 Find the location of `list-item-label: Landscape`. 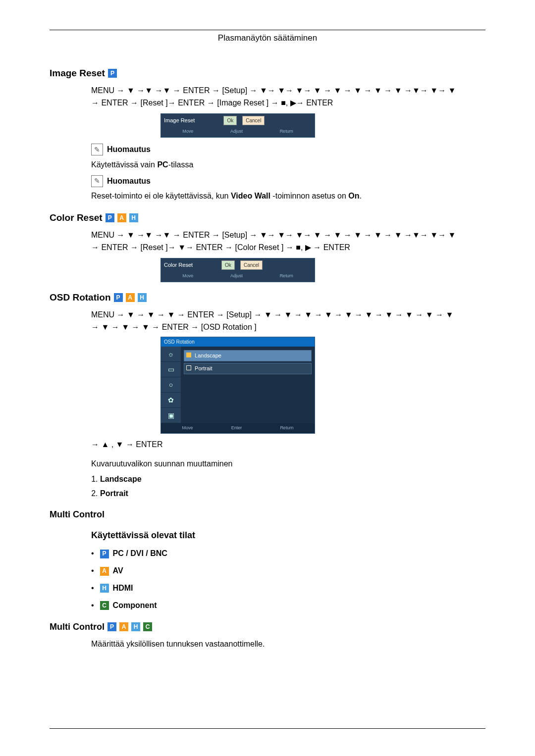

list-item-label: Landscape is located at coordinates (121, 479).